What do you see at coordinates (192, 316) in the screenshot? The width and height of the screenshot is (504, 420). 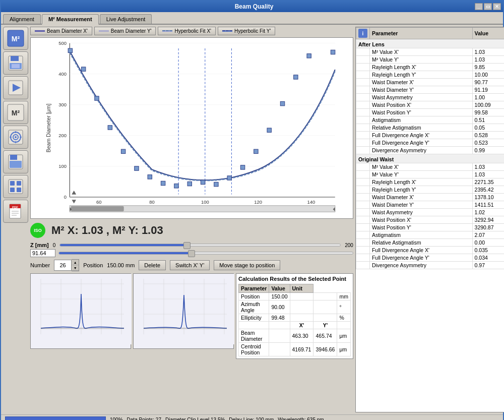 I see `bottom-area: Calculation Results of the Selected Poin…` at bounding box center [192, 316].